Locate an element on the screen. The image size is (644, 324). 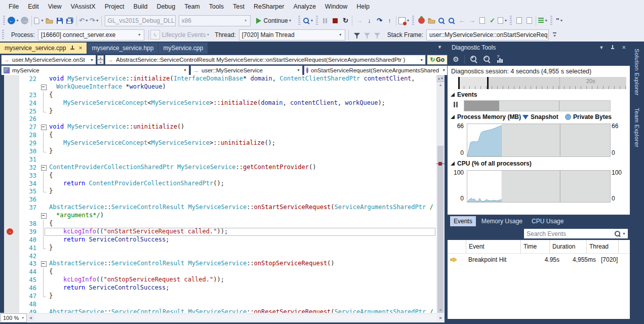
comment-icon: ''▼ is located at coordinates (559, 21).